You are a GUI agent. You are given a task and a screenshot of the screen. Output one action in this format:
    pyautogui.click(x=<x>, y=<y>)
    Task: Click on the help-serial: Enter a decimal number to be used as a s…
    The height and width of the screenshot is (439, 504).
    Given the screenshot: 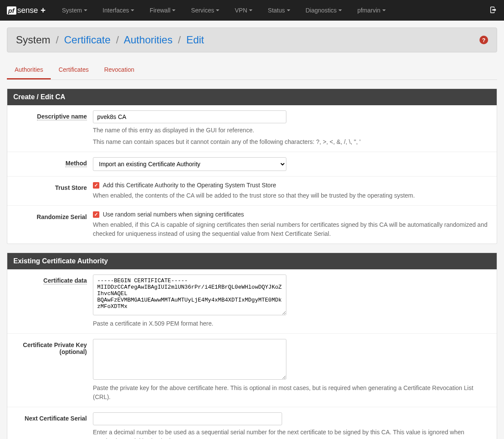 What is the action you would take?
    pyautogui.click(x=292, y=433)
    